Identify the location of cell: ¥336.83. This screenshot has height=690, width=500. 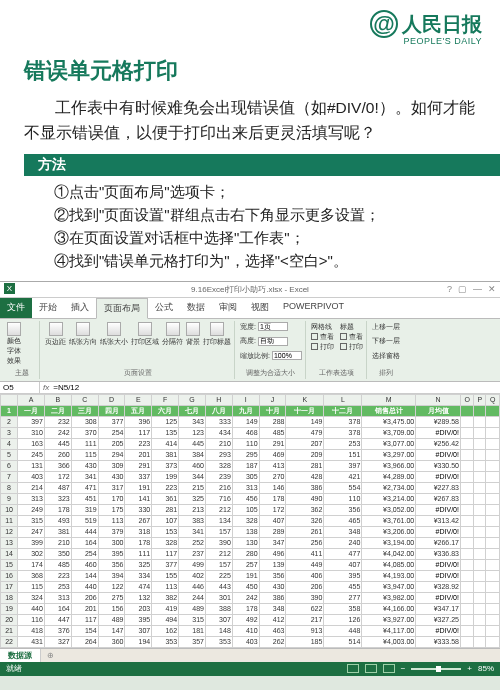
(438, 554).